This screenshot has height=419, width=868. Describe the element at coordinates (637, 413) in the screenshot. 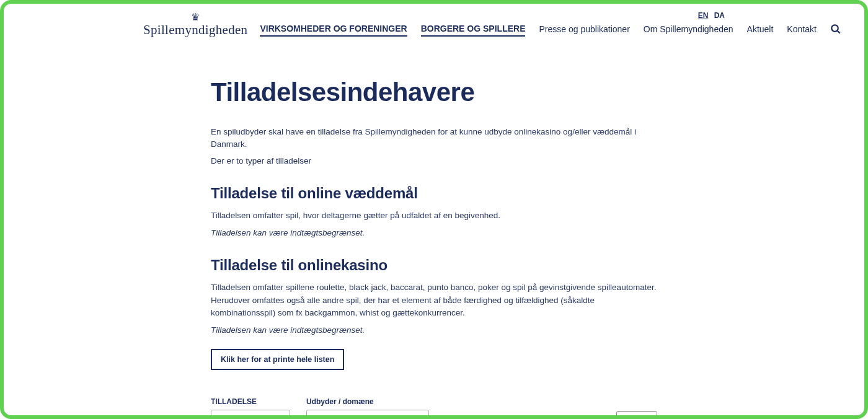

I see `search-button: Søg` at that location.